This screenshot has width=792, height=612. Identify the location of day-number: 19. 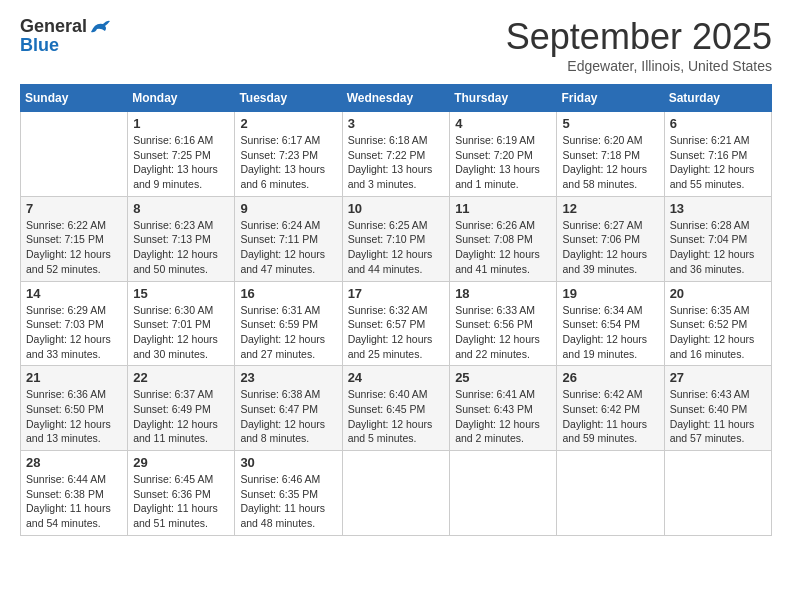
(610, 294).